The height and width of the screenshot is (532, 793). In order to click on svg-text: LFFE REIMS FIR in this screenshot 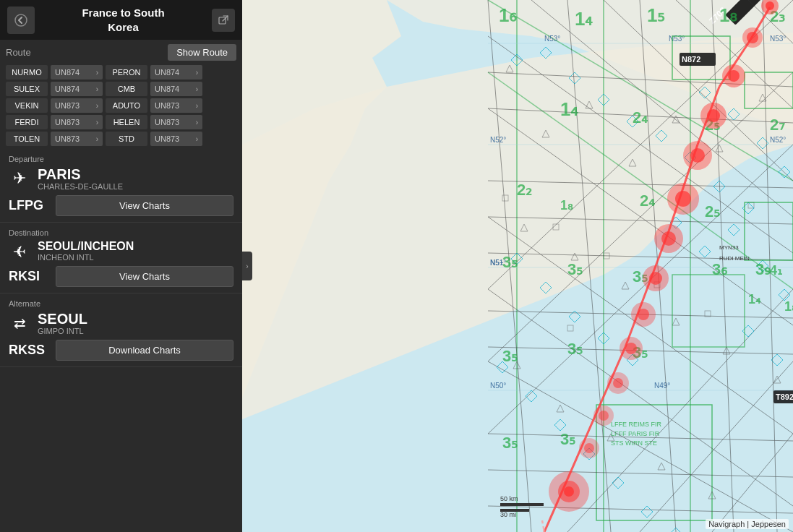, I will do `click(636, 424)`.